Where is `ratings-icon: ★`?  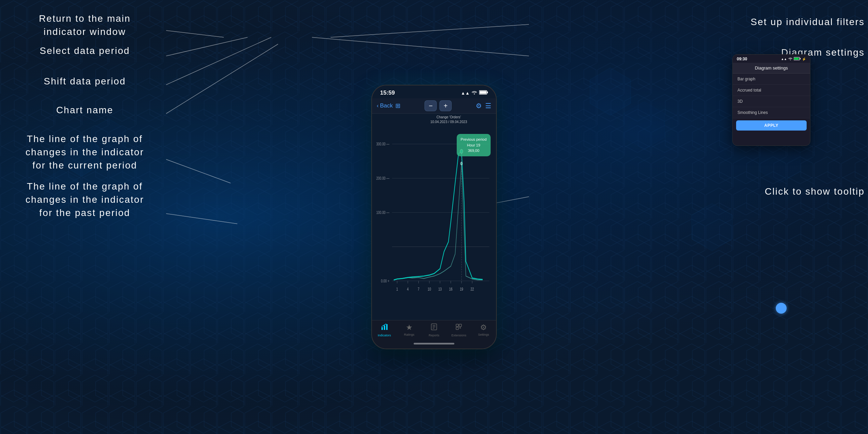 ratings-icon: ★ is located at coordinates (409, 328).